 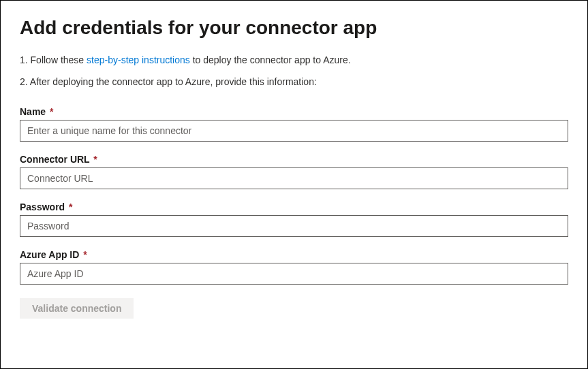 What do you see at coordinates (270, 60) in the screenshot?
I see `instruction-text: to deploy the connector app to Azure.` at bounding box center [270, 60].